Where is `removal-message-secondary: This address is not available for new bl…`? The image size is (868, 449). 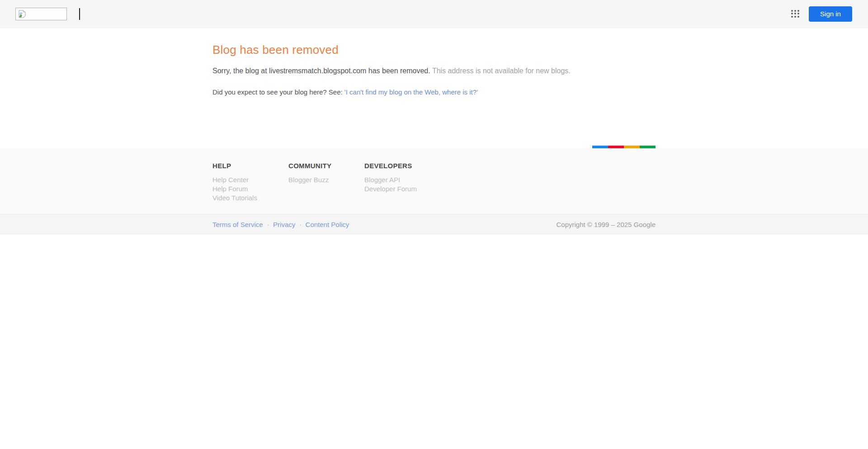
removal-message-secondary: This address is not available for new bl… is located at coordinates (501, 71).